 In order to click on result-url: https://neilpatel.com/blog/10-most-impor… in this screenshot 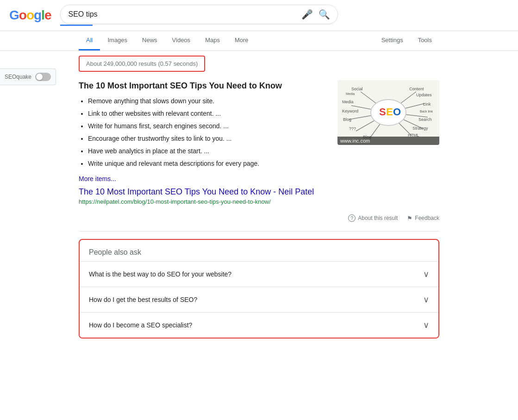, I will do `click(259, 202)`.